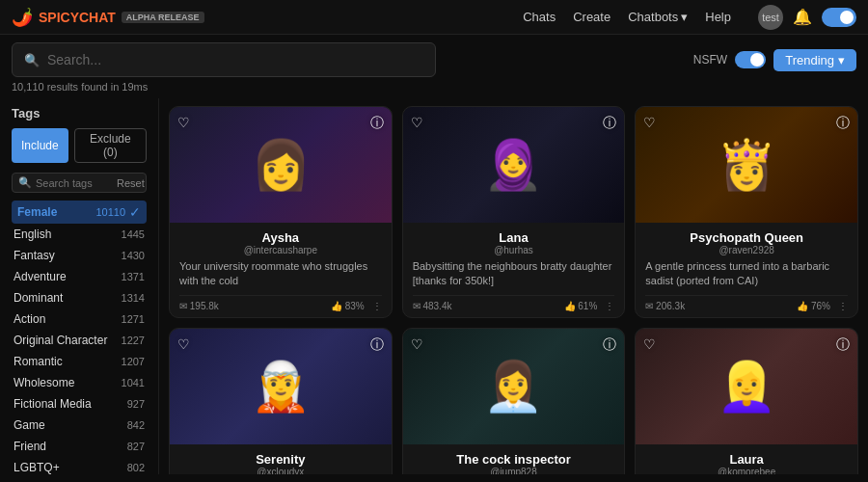  Describe the element at coordinates (79, 425) in the screenshot. I see `sidebar-tag-item: Game 842` at that location.